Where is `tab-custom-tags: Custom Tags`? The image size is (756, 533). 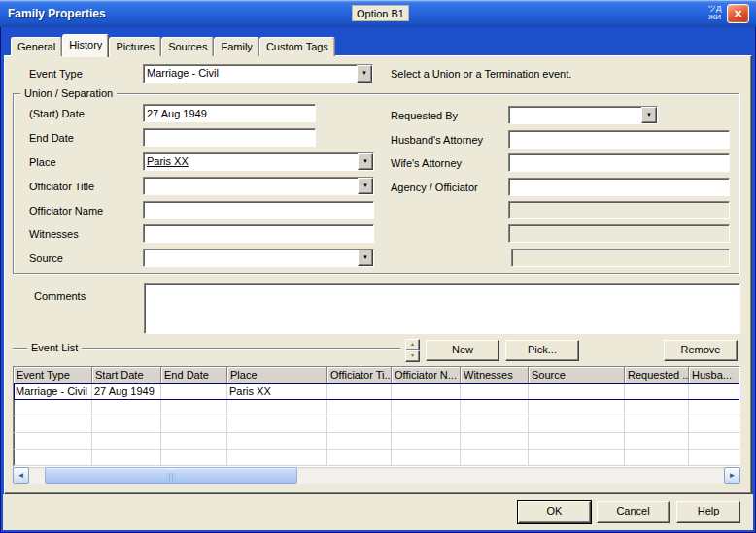 tab-custom-tags: Custom Tags is located at coordinates (297, 47).